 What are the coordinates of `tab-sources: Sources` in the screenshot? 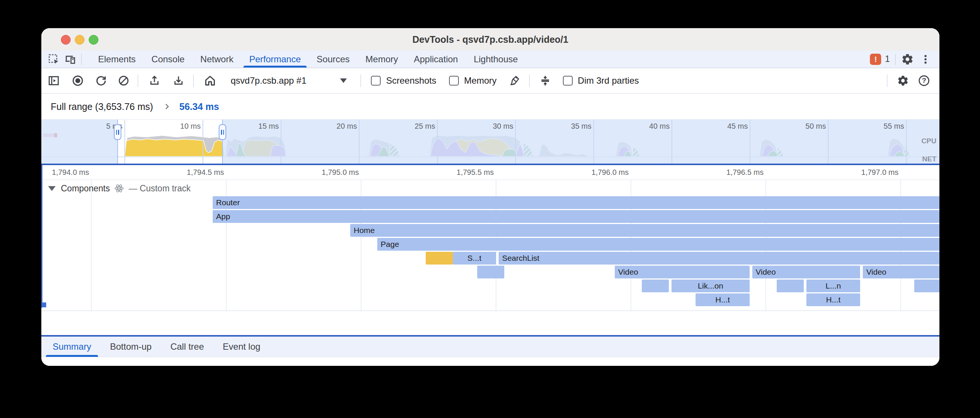 It's located at (333, 59).